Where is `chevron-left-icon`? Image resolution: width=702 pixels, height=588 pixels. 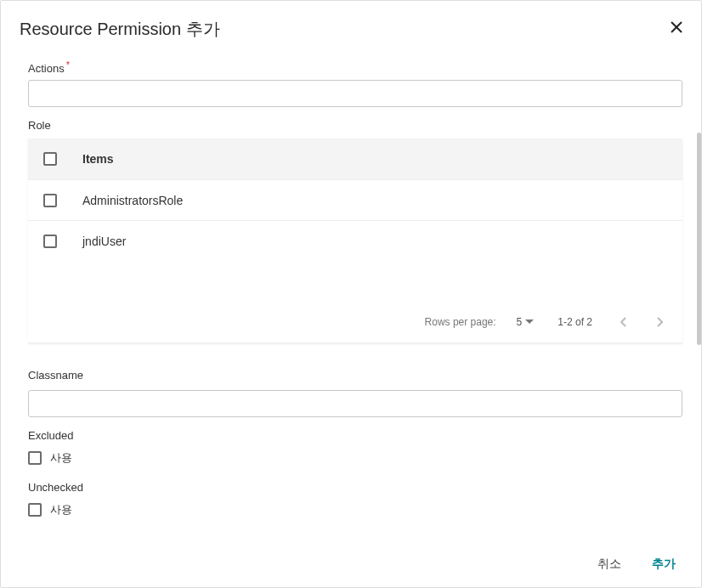
chevron-left-icon is located at coordinates (623, 322).